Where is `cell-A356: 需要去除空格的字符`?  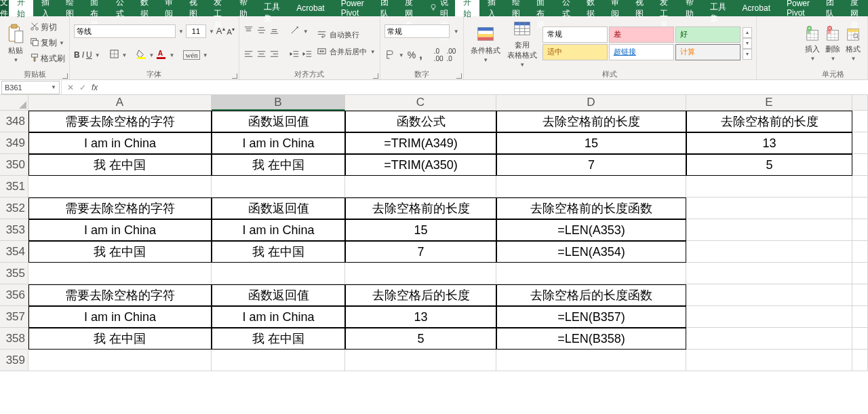 cell-A356: 需要去除空格的字符 is located at coordinates (120, 295).